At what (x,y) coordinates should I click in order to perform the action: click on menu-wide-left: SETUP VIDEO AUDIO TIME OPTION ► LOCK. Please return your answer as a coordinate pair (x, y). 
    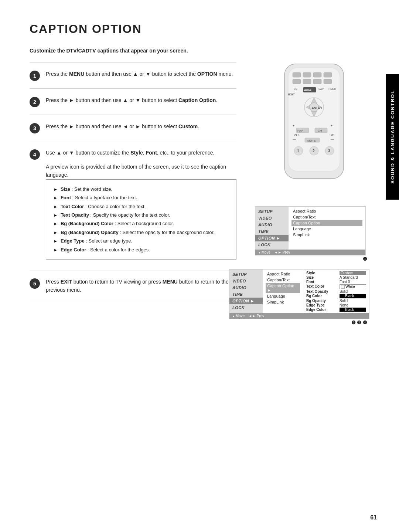
    Looking at the image, I should click on (246, 291).